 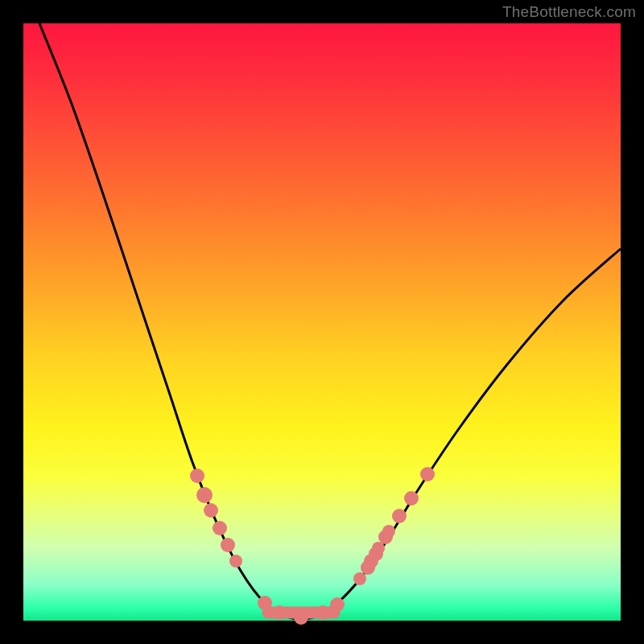 What do you see at coordinates (569, 12) in the screenshot?
I see `watermark-text: TheBottleneck.com` at bounding box center [569, 12].